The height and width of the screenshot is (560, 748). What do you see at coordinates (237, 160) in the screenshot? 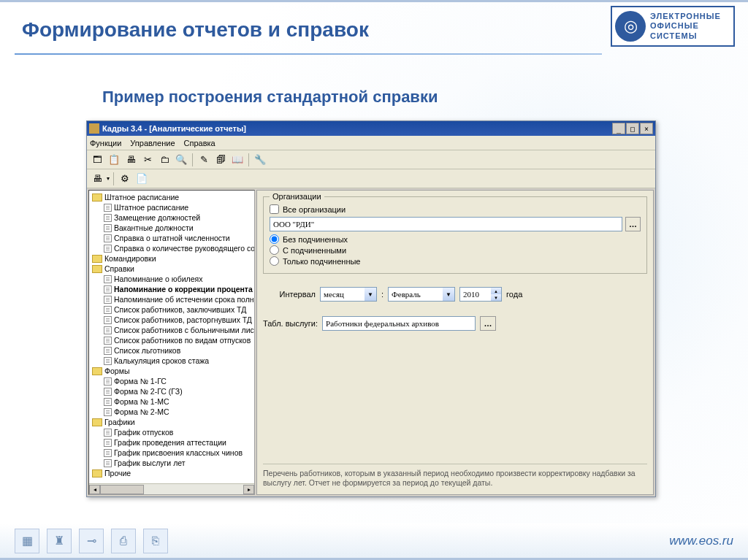
I see `tool-book-icon: 📖` at bounding box center [237, 160].